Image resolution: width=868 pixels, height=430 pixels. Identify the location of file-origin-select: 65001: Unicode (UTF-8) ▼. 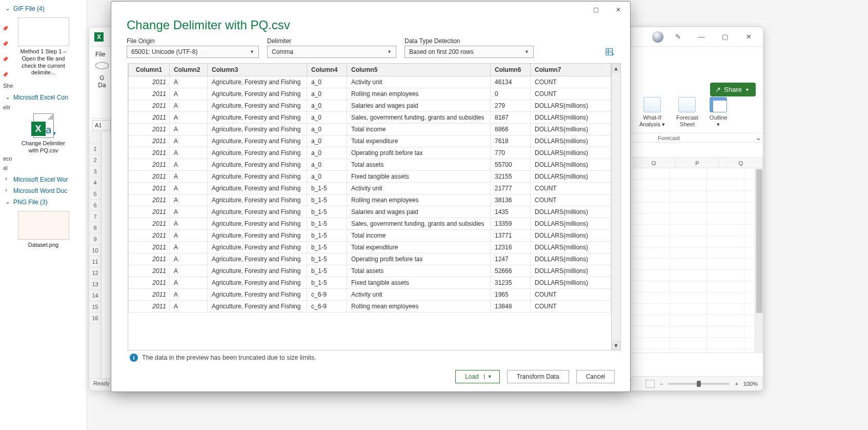
(193, 52).